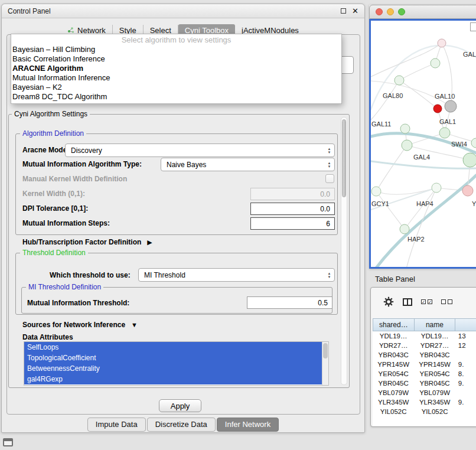 The height and width of the screenshot is (450, 476). I want to click on aracne-mode-label: Aracne Mode:, so click(46, 150).